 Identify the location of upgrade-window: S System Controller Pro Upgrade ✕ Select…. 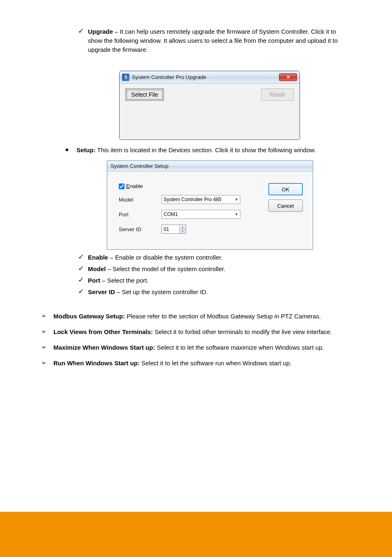
(210, 105).